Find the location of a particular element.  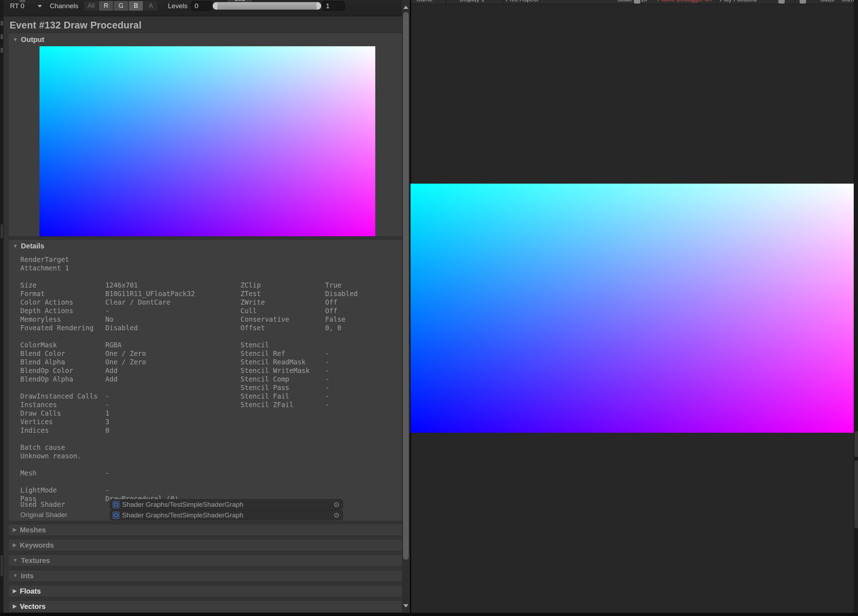

foldout-header: ▼ Ints is located at coordinates (206, 576).